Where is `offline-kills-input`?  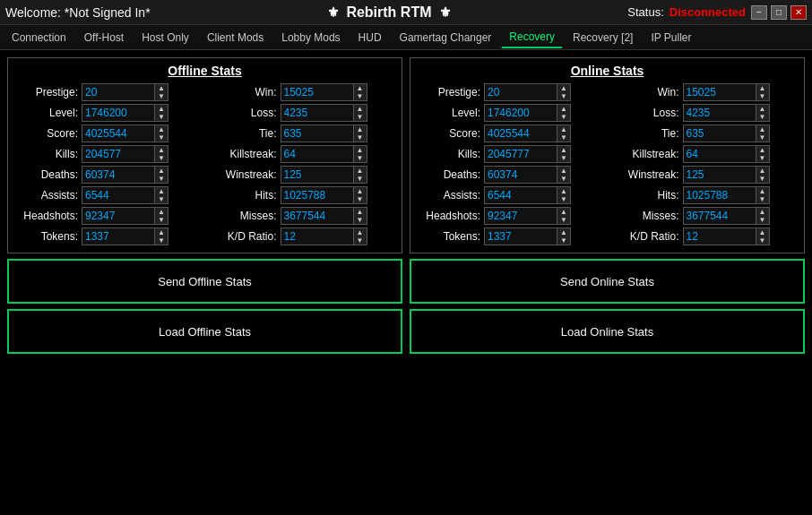 offline-kills-input is located at coordinates (118, 154).